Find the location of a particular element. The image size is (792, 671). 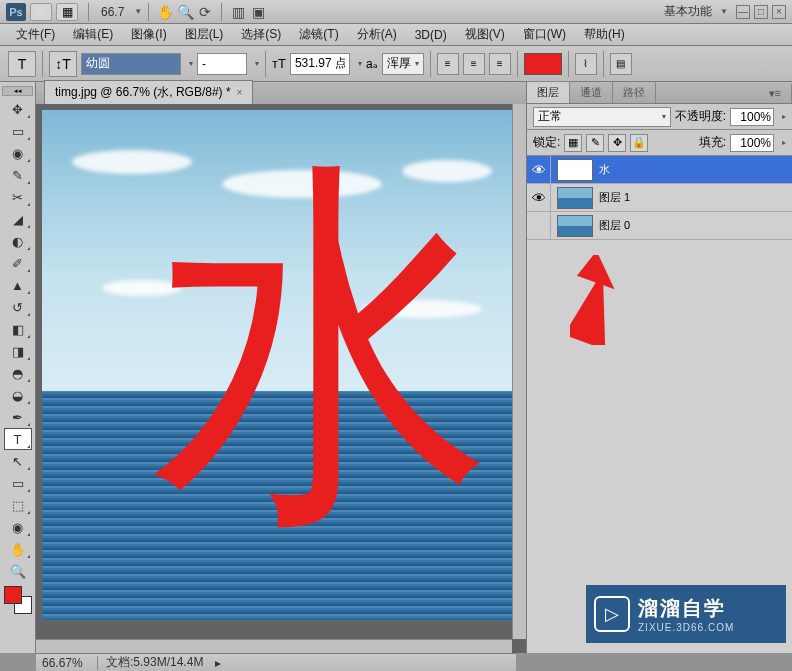

menu-edit: 编辑(E) is located at coordinates (93, 34).